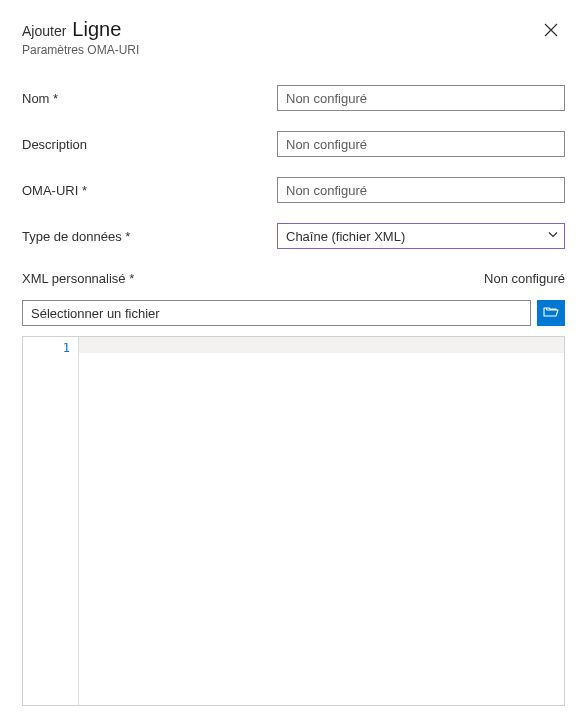 This screenshot has width=587, height=720. What do you see at coordinates (80, 50) in the screenshot?
I see `subtitle: Paramètres OMA-URI` at bounding box center [80, 50].